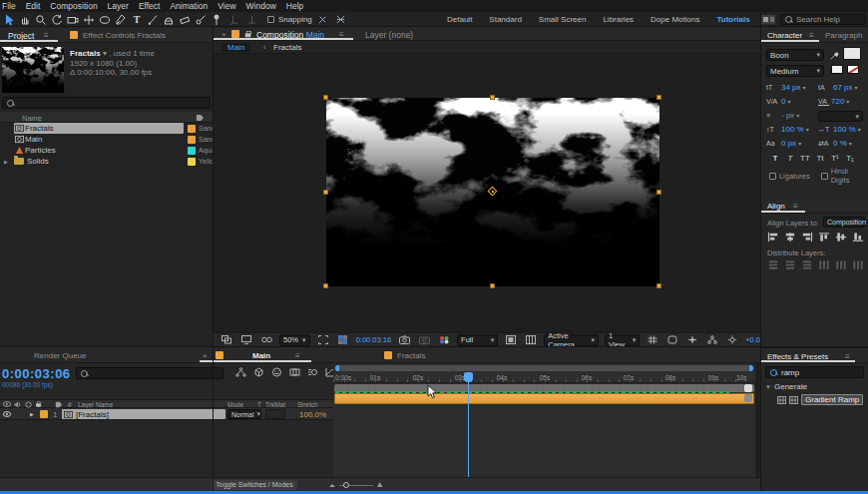  I want to click on subscript-button: T₁, so click(850, 158).